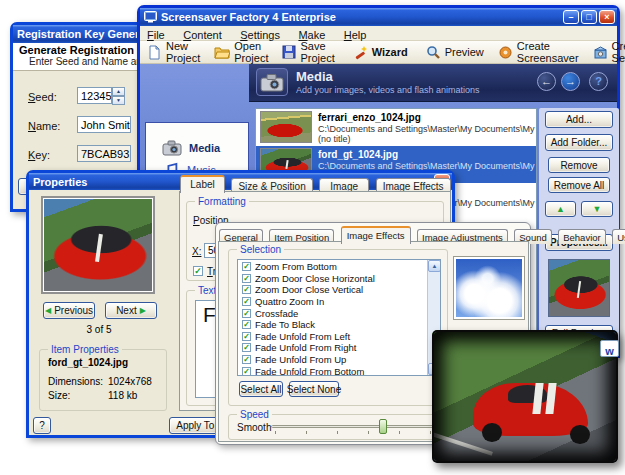 The height and width of the screenshot is (475, 625). What do you see at coordinates (154, 52) in the screenshot?
I see `new-project-icon` at bounding box center [154, 52].